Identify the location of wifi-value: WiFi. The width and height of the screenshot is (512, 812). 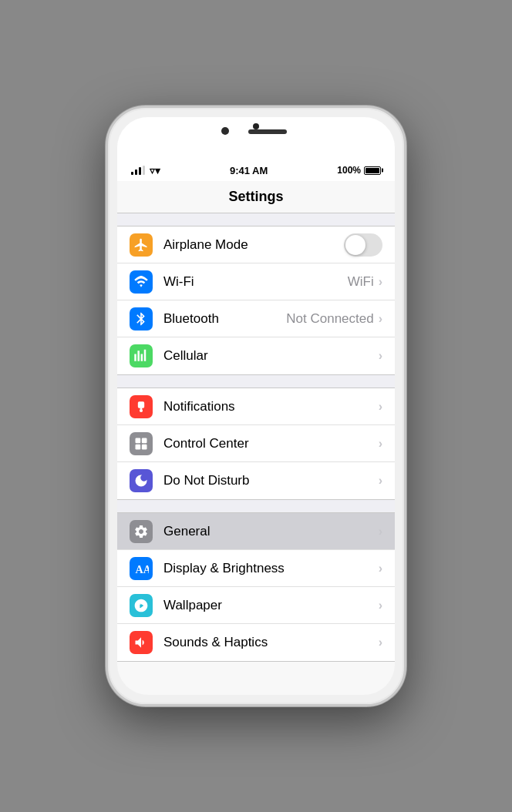
(361, 282).